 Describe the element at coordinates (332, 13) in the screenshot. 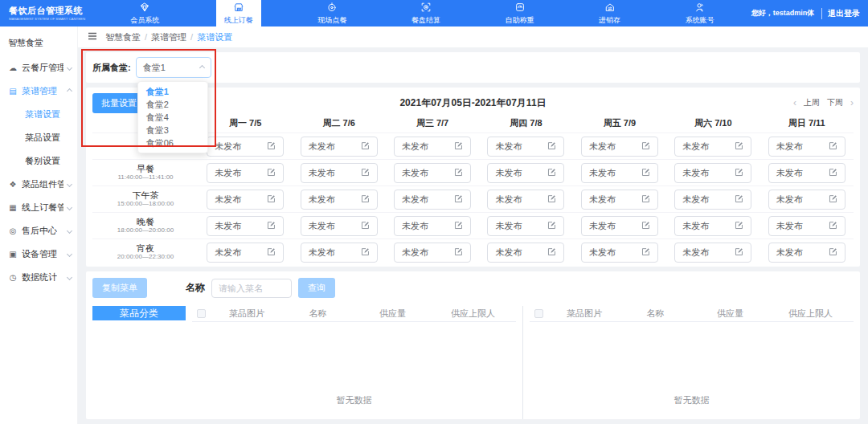

I see `top-nav-item: 现场点餐` at that location.